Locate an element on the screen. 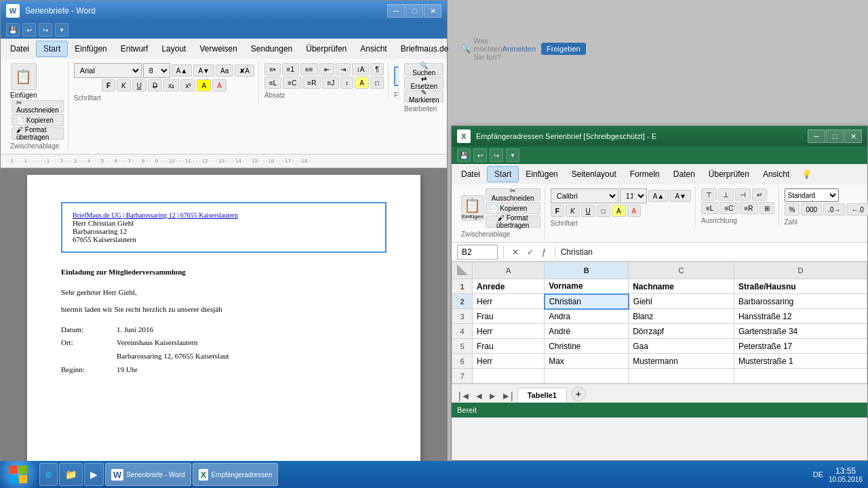 The height and width of the screenshot is (488, 868). kopieren-btn: 📄 Kopieren is located at coordinates (38, 120).